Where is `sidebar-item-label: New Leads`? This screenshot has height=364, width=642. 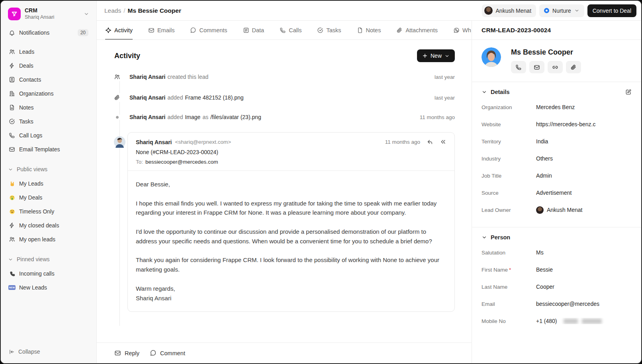 sidebar-item-label: New Leads is located at coordinates (33, 288).